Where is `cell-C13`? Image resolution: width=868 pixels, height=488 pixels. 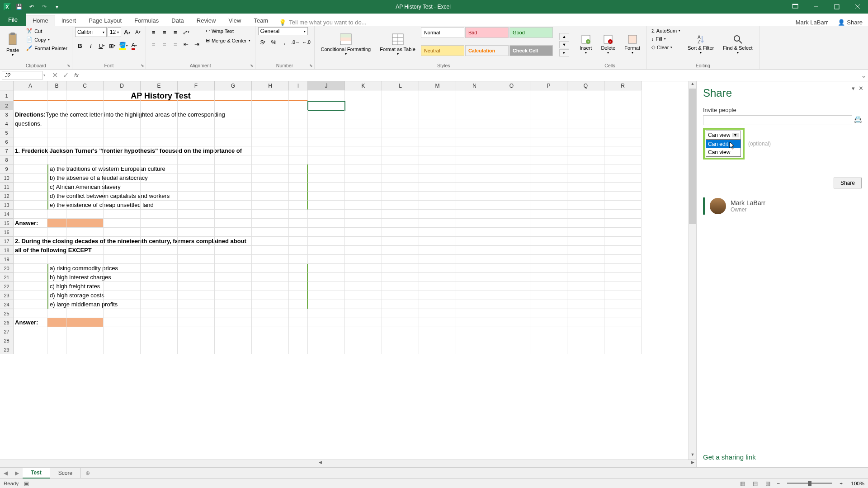 cell-C13 is located at coordinates (85, 205).